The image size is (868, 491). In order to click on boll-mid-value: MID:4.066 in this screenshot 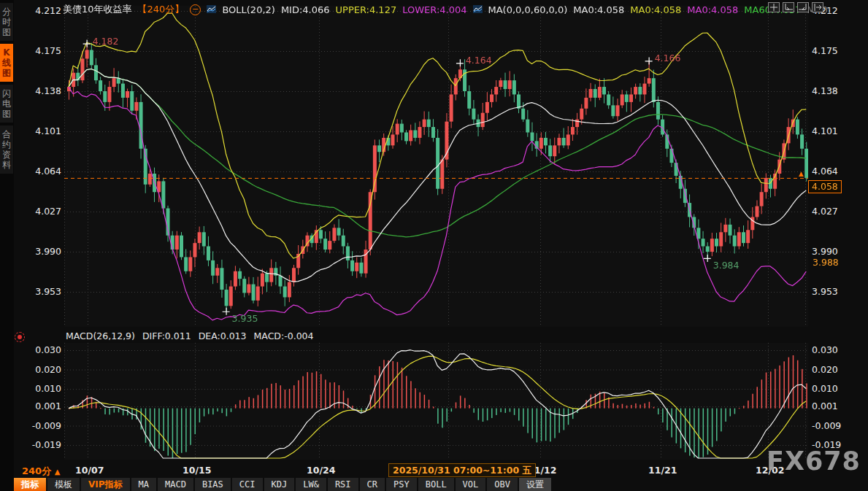, I will do `click(305, 10)`.